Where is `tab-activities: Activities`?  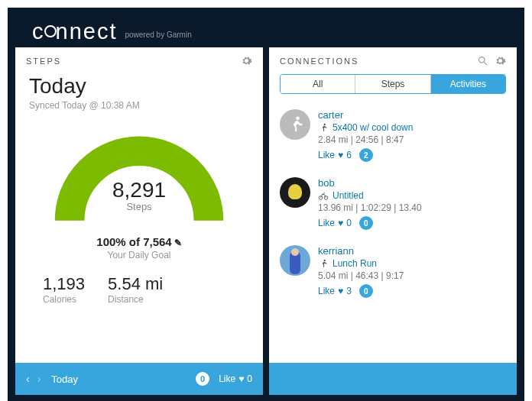
tab-activities: Activities is located at coordinates (468, 84).